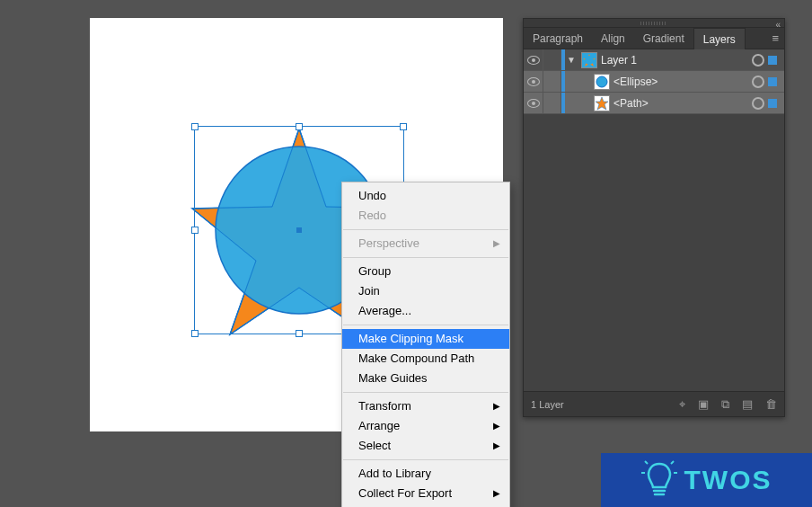  What do you see at coordinates (426, 216) in the screenshot?
I see `menu-item-redo: Redo` at bounding box center [426, 216].